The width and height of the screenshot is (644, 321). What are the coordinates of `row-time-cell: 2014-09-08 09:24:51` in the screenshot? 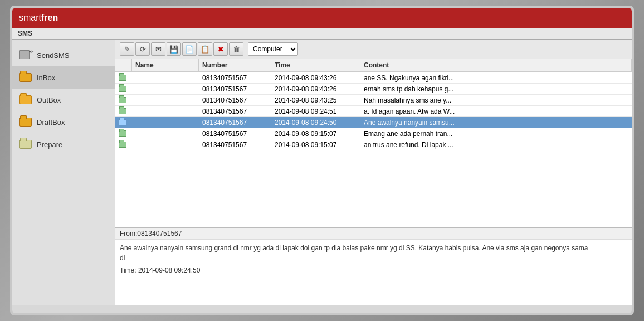 It's located at (316, 111).